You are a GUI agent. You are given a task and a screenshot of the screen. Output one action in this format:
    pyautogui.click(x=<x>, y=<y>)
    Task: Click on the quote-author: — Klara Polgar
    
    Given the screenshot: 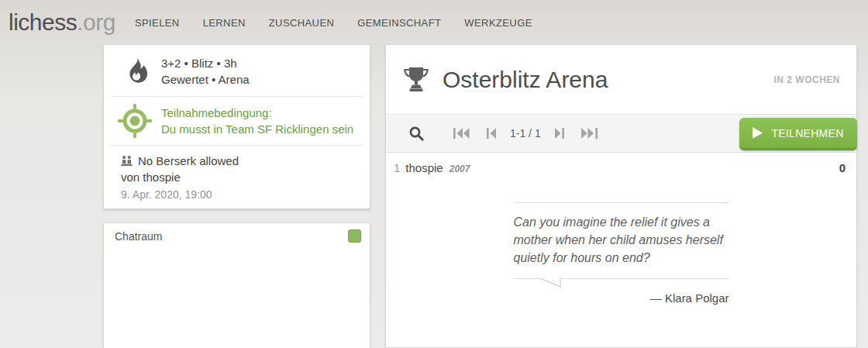 What is the action you would take?
    pyautogui.click(x=622, y=297)
    